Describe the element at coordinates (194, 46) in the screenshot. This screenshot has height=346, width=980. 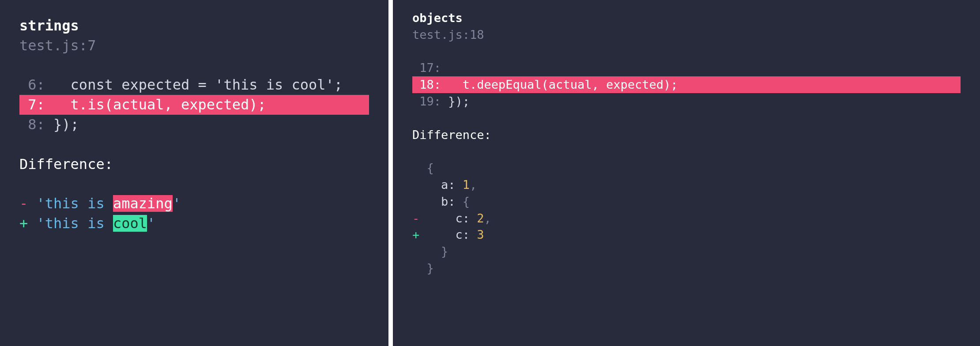
I see `file-locator: test.js:7` at that location.